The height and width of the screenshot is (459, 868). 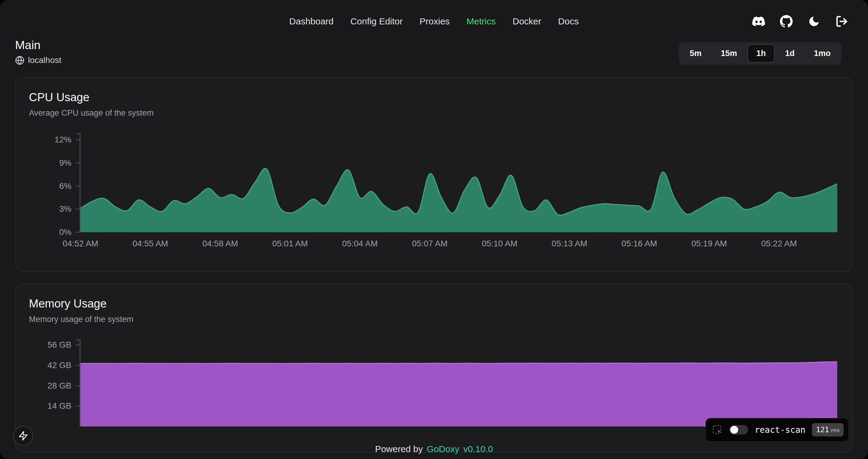 What do you see at coordinates (759, 22) in the screenshot?
I see `discord-link` at bounding box center [759, 22].